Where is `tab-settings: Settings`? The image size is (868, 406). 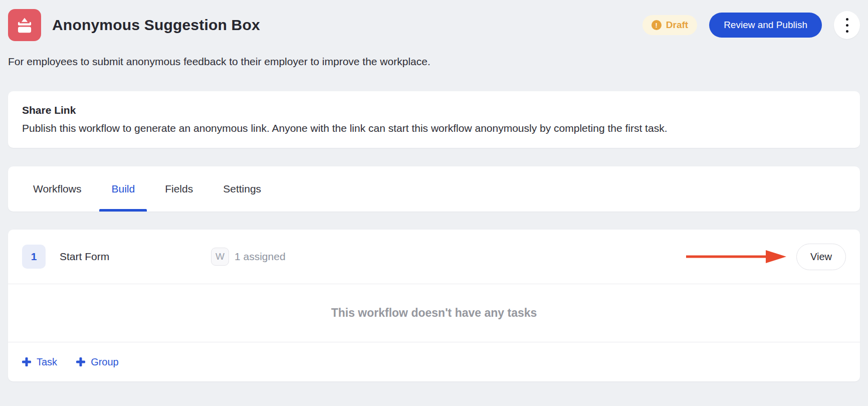
tab-settings: Settings is located at coordinates (242, 189).